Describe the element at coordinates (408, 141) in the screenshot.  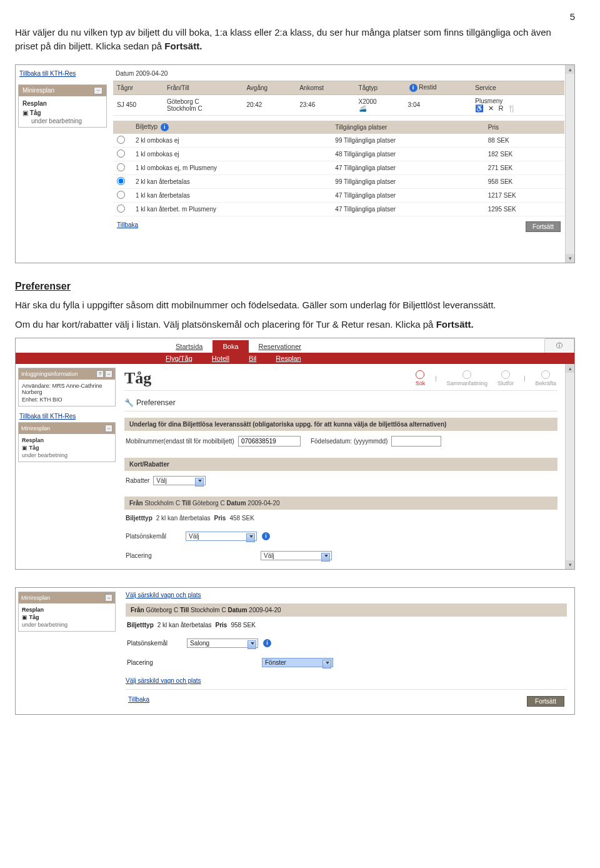
I see `ticket-availability: 99 Tillgängliga platser` at that location.